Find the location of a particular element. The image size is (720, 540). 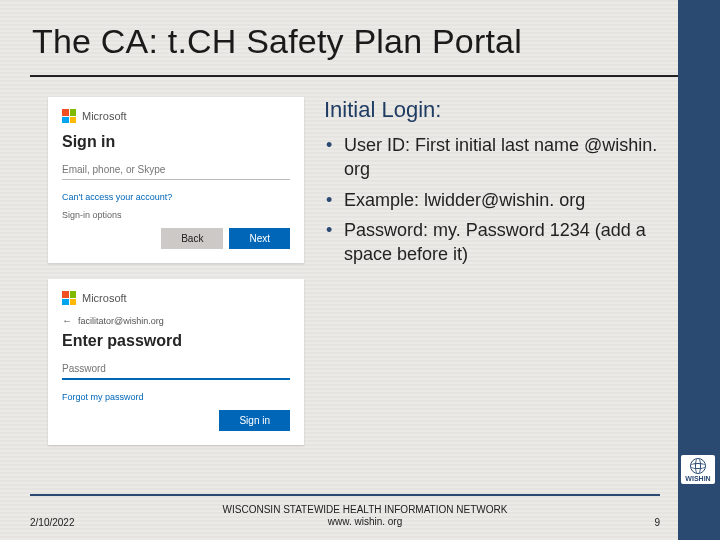

arrow-left-icon: ← is located at coordinates (67, 320).